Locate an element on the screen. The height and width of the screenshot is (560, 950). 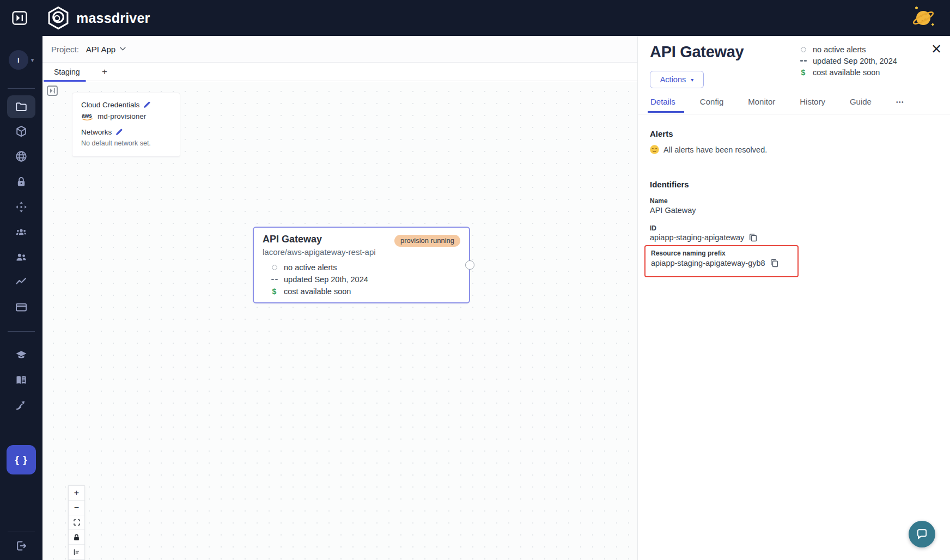
chevron-down-icon is located at coordinates (123, 49).